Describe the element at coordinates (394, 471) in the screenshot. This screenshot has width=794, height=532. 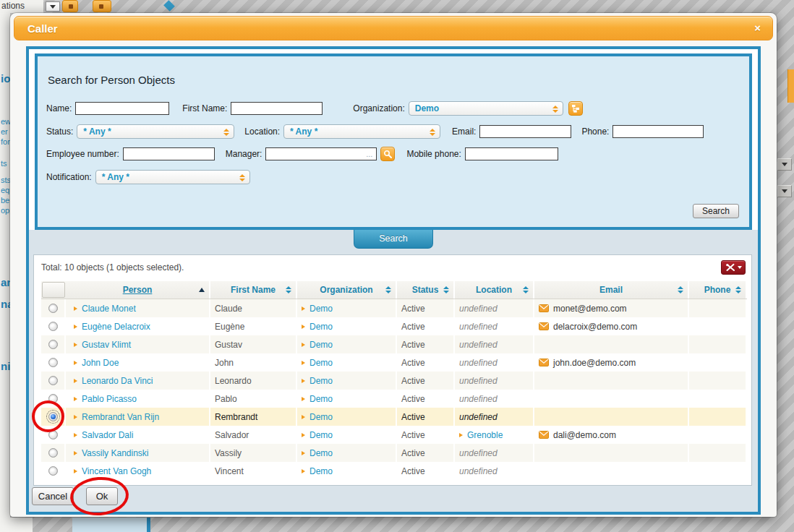
I see `table-row: Vincent Van Gogh Vincent Demo Active und…` at that location.